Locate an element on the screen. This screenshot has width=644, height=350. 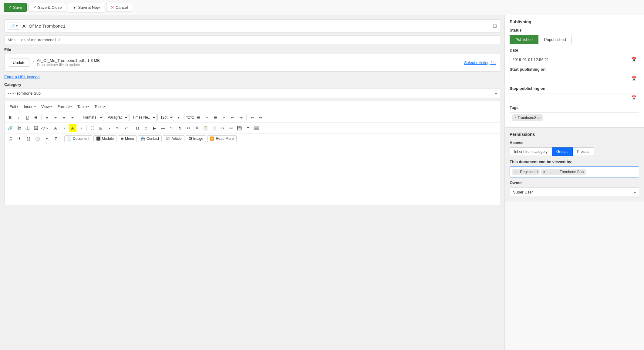
clock-arrow: ▾ is located at coordinates (47, 139).